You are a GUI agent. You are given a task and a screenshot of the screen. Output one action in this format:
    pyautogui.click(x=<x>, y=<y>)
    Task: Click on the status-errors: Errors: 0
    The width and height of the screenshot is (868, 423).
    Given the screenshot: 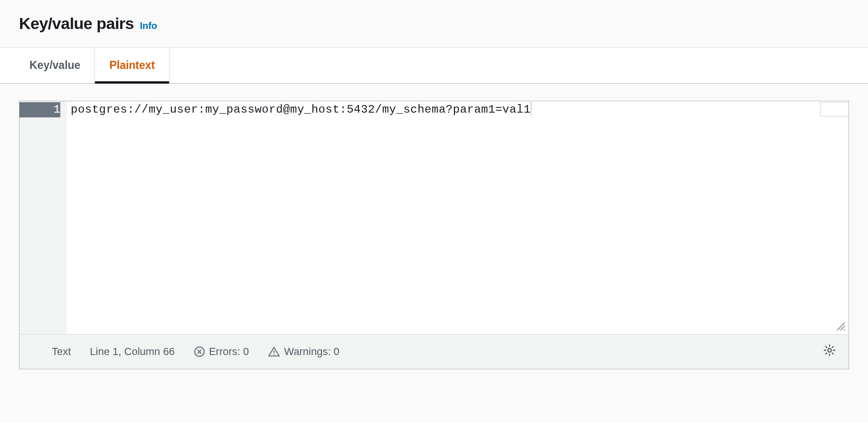 What is the action you would take?
    pyautogui.click(x=221, y=352)
    